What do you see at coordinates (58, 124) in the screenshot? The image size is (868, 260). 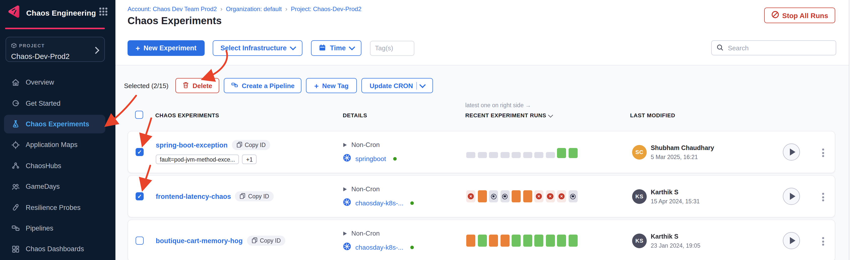 I see `sidebar-item-chaos-experiments: Chaos Experiments` at bounding box center [58, 124].